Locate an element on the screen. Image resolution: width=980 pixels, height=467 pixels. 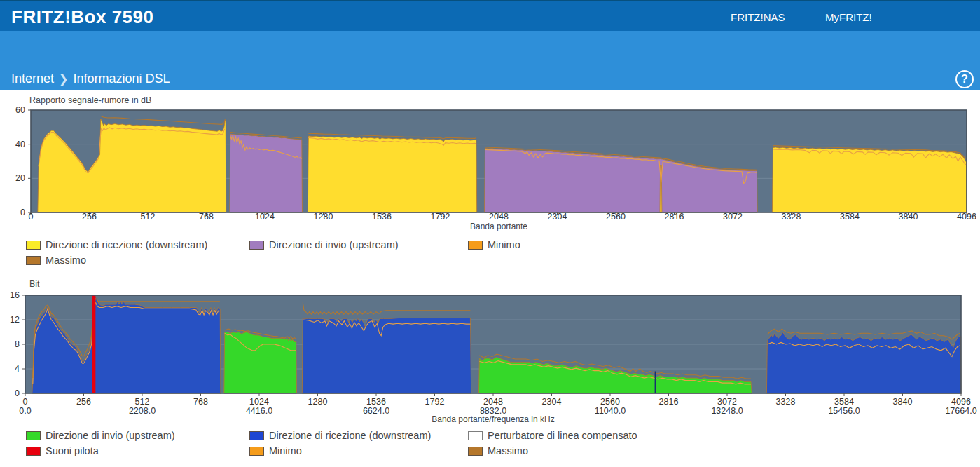
freq-tick-label: 11040.0 is located at coordinates (610, 411).